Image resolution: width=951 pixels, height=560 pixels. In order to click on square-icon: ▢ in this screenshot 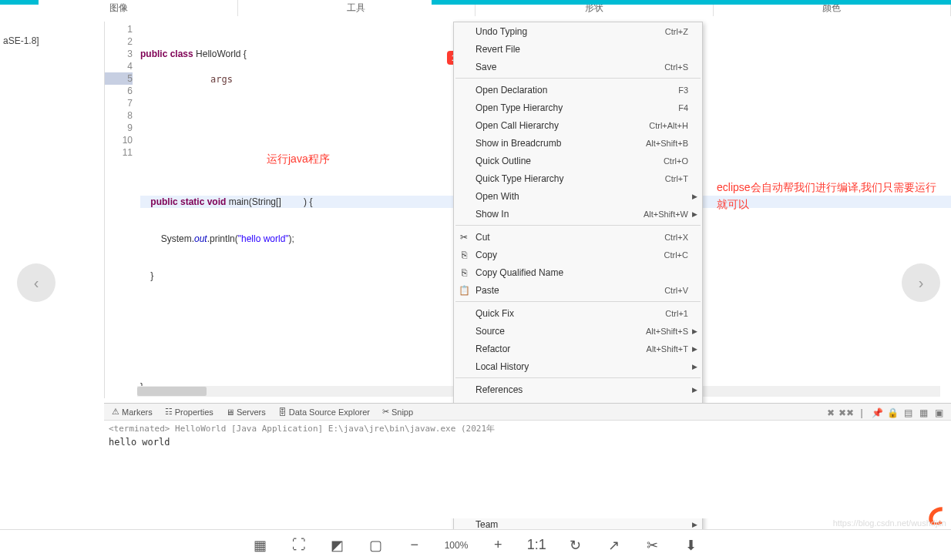, I will do `click(376, 545)`.